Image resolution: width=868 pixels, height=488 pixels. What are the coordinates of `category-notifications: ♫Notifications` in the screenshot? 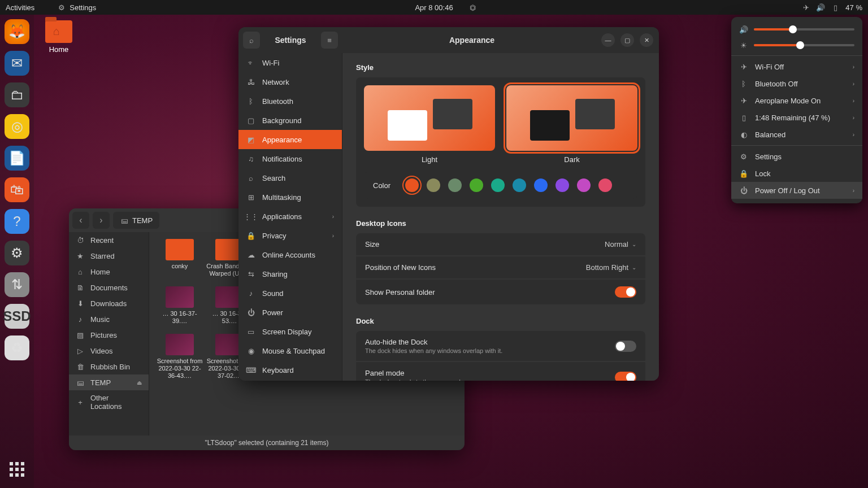 It's located at (290, 159).